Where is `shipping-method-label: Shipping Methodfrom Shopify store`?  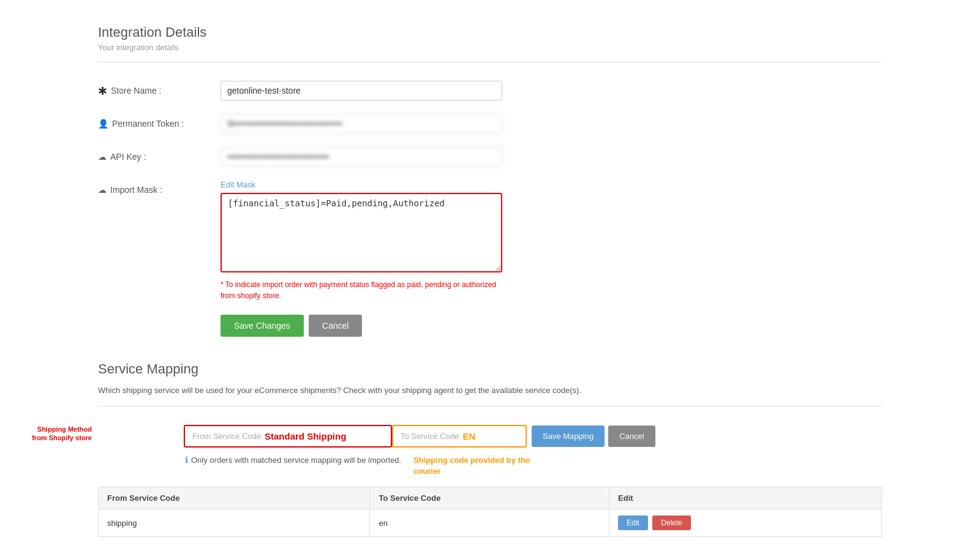 shipping-method-label: Shipping Methodfrom Shopify store is located at coordinates (55, 433).